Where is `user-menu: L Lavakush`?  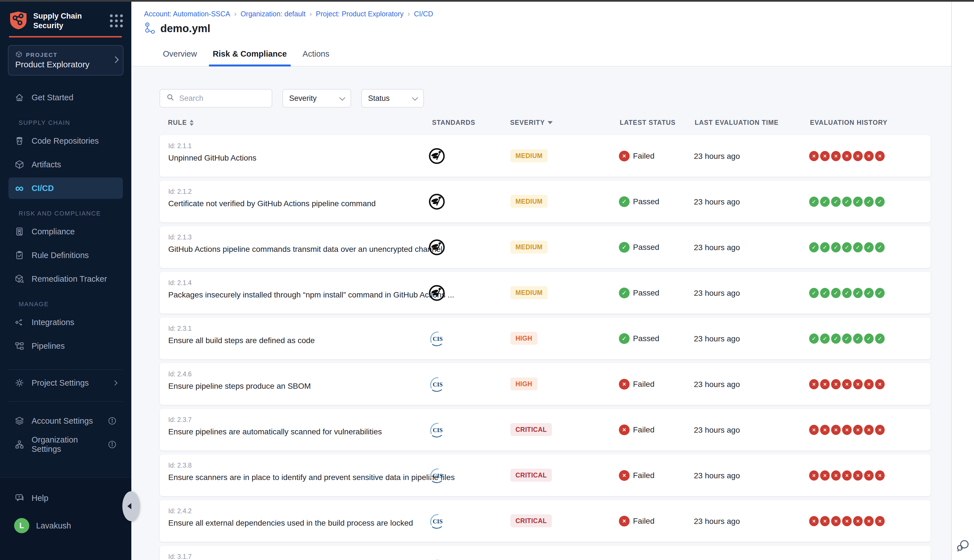
user-menu: L Lavakush is located at coordinates (65, 525).